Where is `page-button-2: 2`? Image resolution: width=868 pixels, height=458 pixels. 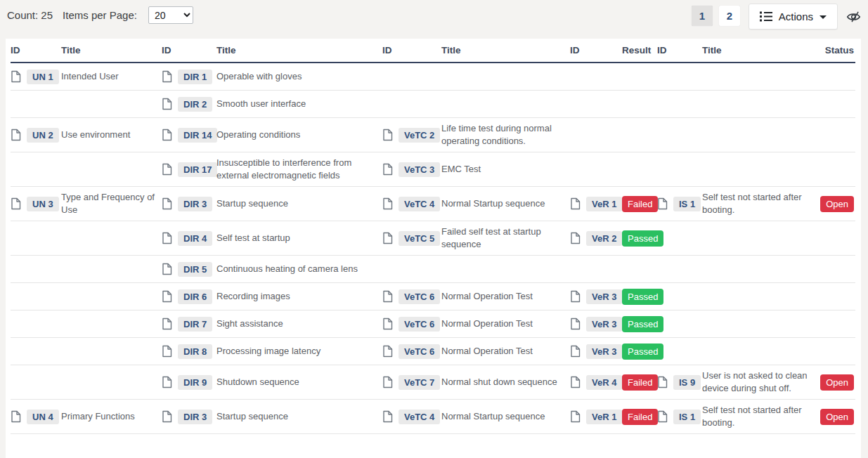
page-button-2: 2 is located at coordinates (730, 15).